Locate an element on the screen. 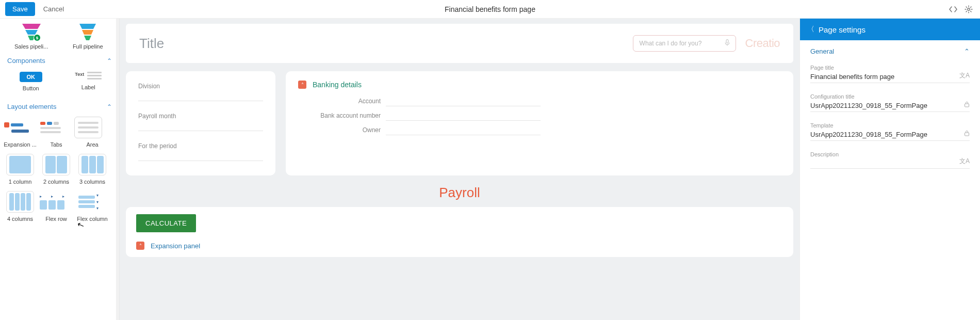  brand-logo: Creatio is located at coordinates (762, 43).